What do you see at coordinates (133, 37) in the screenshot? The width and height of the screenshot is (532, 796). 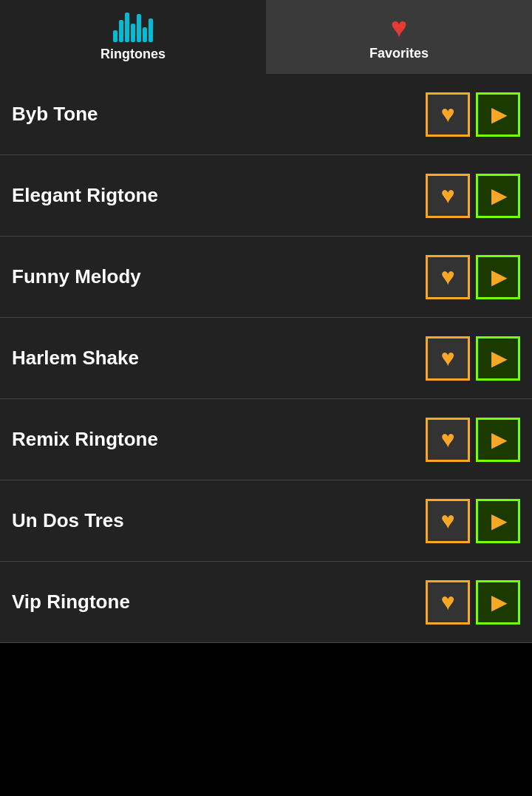 I see `tab-ringtones: Ringtones` at bounding box center [133, 37].